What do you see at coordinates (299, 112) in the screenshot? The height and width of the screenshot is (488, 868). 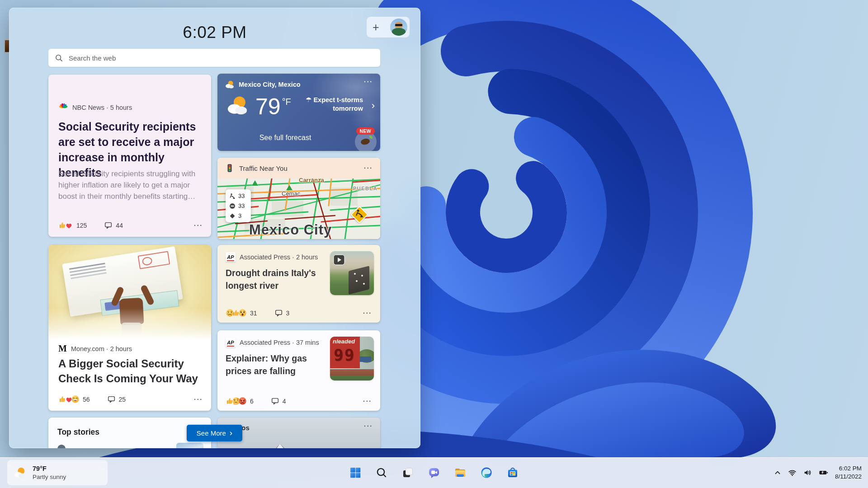 I see `weather-card: Mexico City, Mexico ··· 79 °F ☂Expect t-…` at bounding box center [299, 112].